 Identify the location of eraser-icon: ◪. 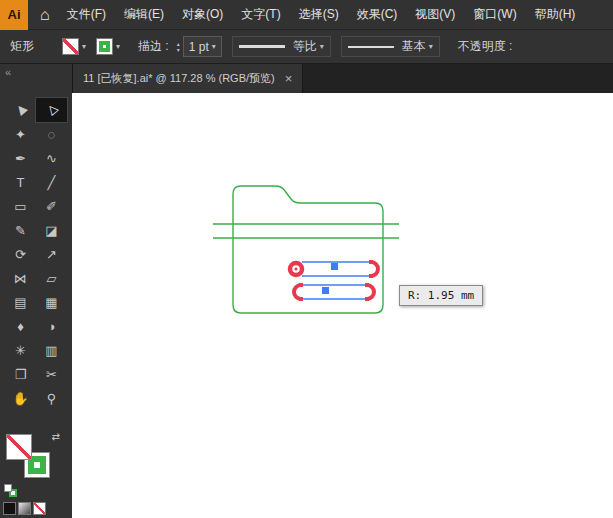
(51, 230).